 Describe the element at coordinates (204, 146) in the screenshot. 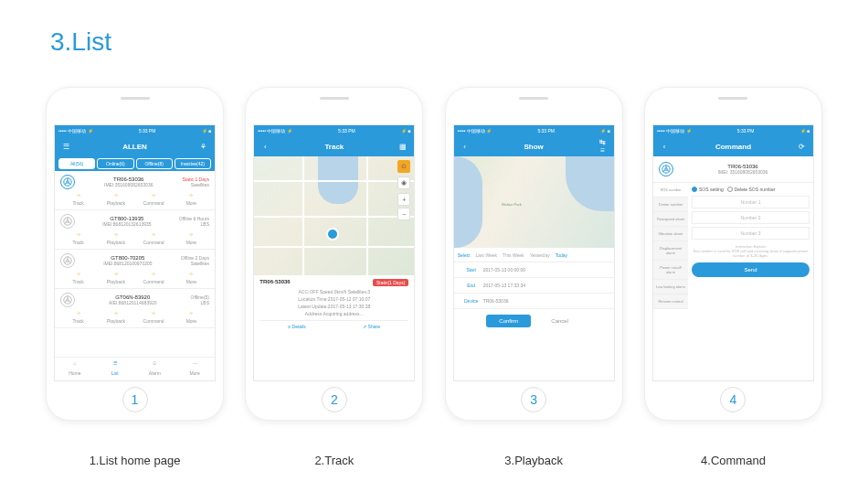

I see `group-icon: ⚘` at that location.